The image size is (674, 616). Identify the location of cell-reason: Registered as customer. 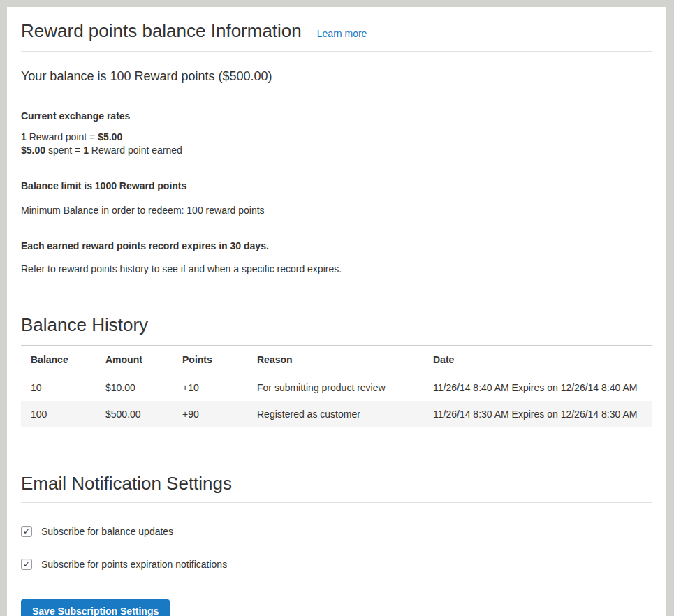
(335, 414).